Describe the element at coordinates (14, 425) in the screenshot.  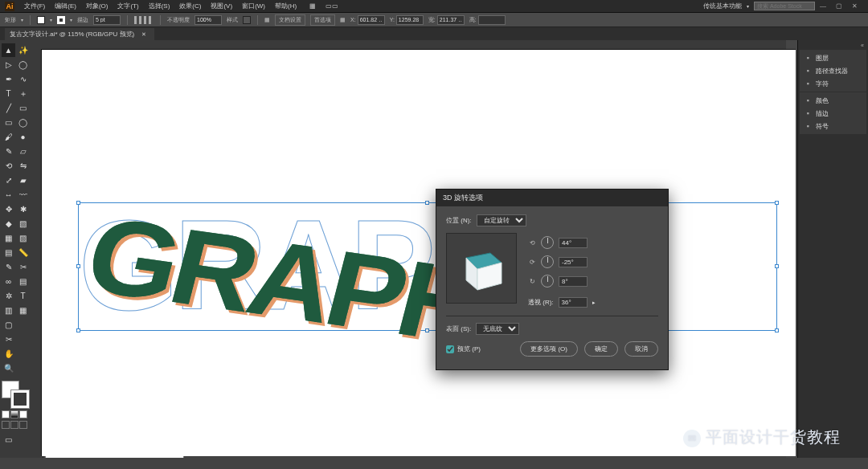
I see `draw-behind-icon` at that location.